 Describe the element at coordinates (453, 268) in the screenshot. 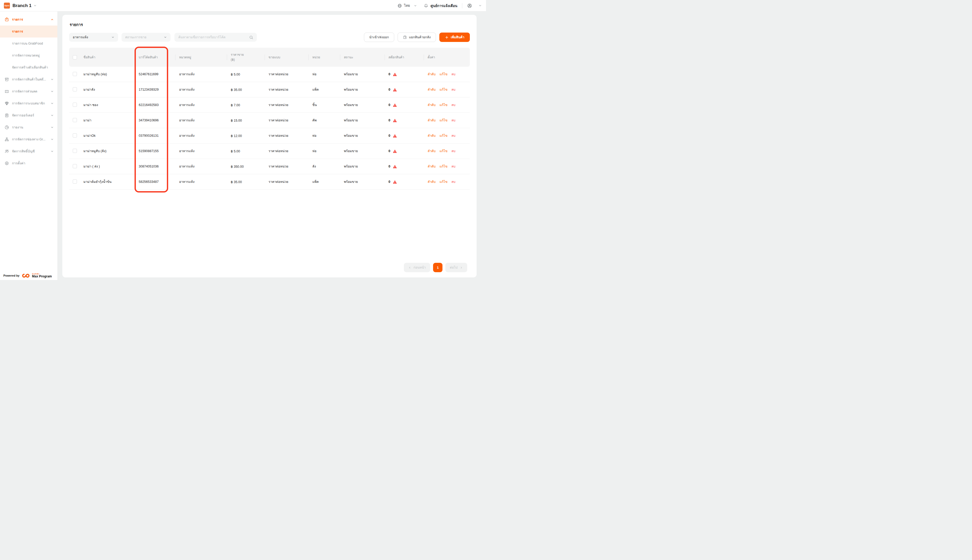

I see `next-page-label: ต่อไป` at that location.